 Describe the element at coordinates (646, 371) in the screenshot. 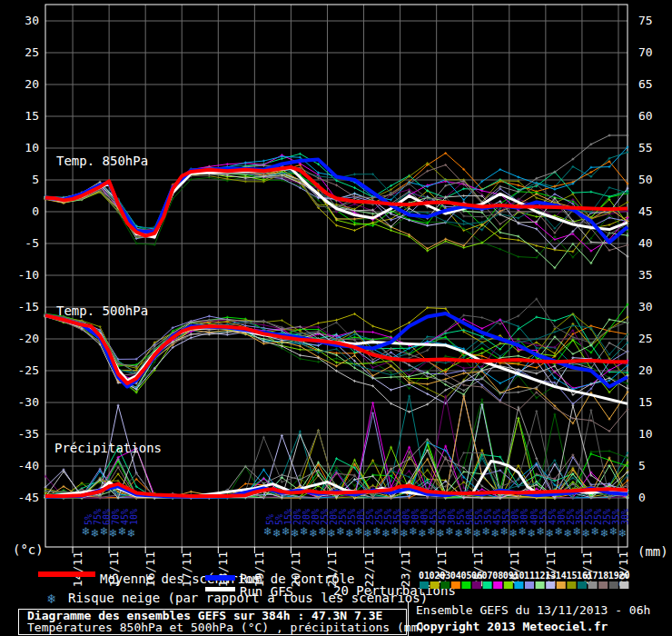

I see `y-right-tick-label: 20` at that location.